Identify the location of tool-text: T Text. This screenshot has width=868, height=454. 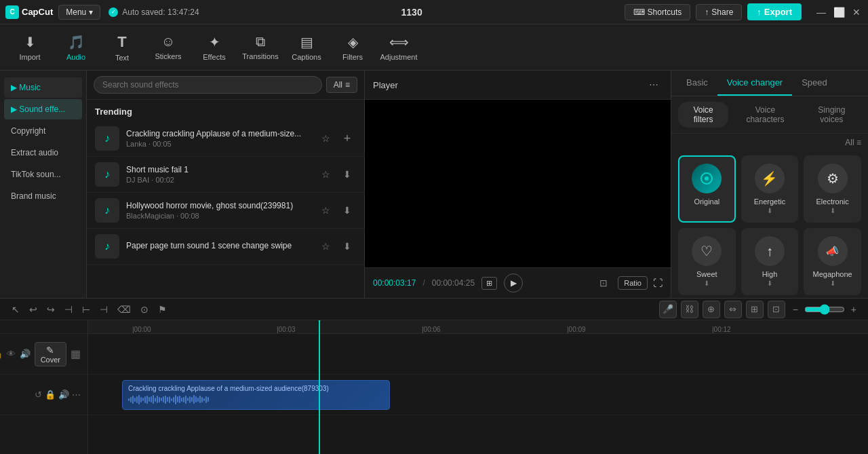
(122, 48).